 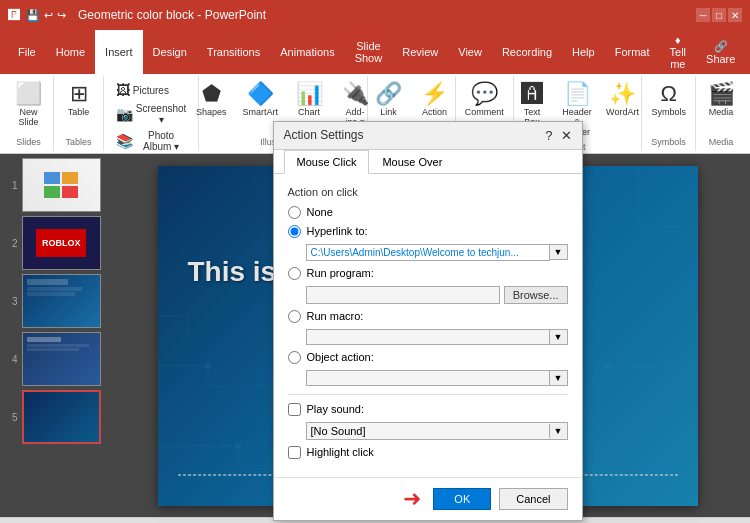 I want to click on slide-thumb-1: 1, so click(x=52, y=185).